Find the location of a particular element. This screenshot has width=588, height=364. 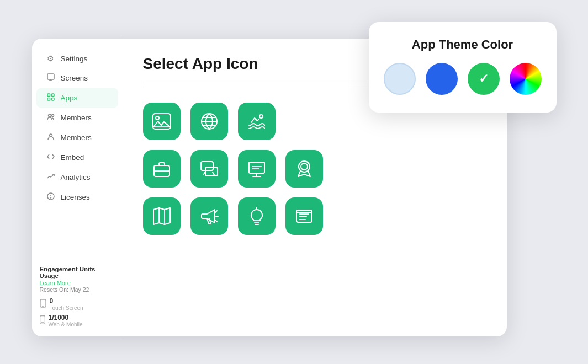

color-option-rainbow is located at coordinates (526, 79).